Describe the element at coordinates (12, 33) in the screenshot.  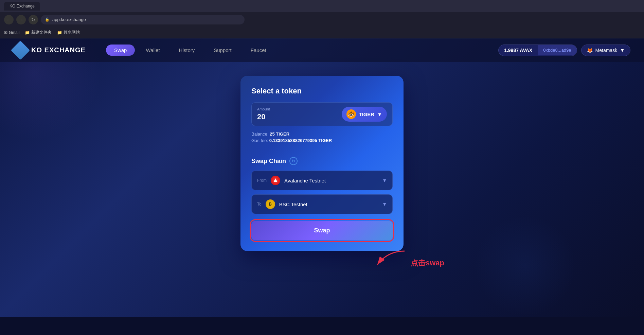
I see `bookmark-gmail: ✉ Gmail` at that location.